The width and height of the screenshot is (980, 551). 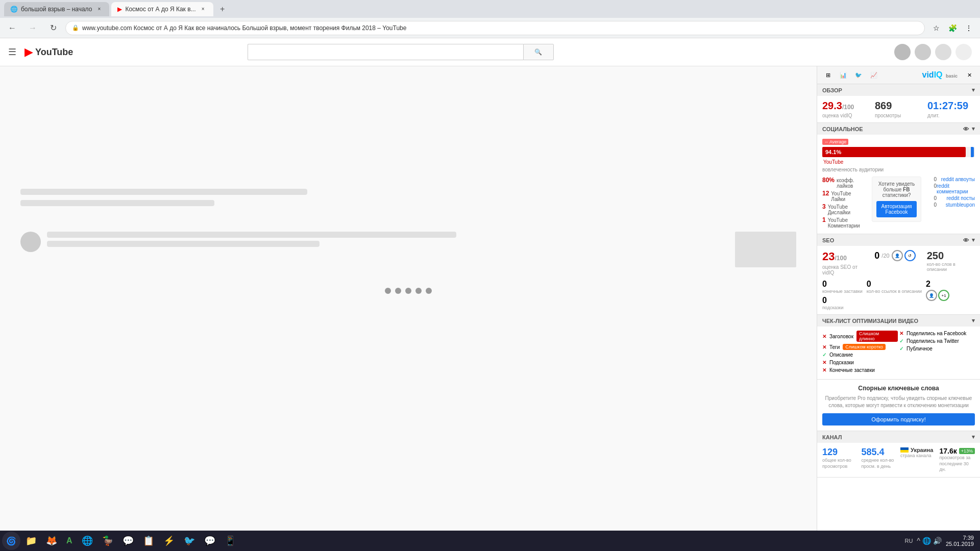 What do you see at coordinates (495, 28) in the screenshot?
I see `url-bar: 🔒 www.youtube.com Космос от А до Я Как в…` at bounding box center [495, 28].